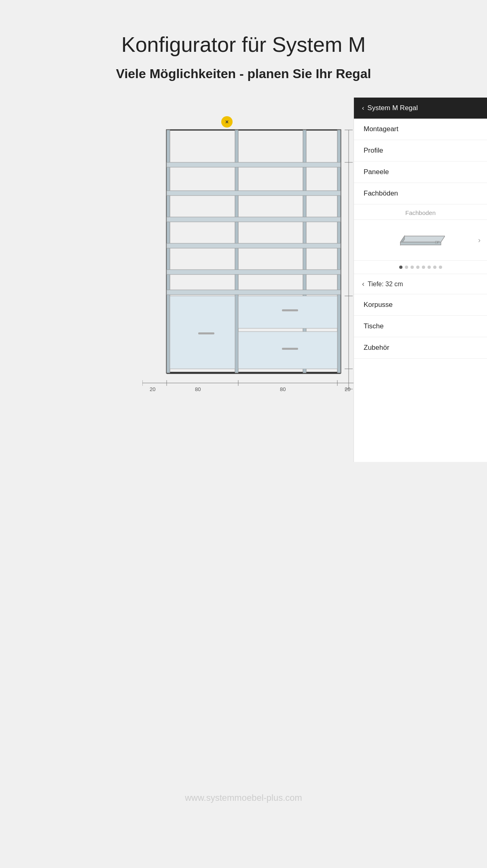  Describe the element at coordinates (421, 151) in the screenshot. I see `sidebar-item-profile: Profile` at that location.